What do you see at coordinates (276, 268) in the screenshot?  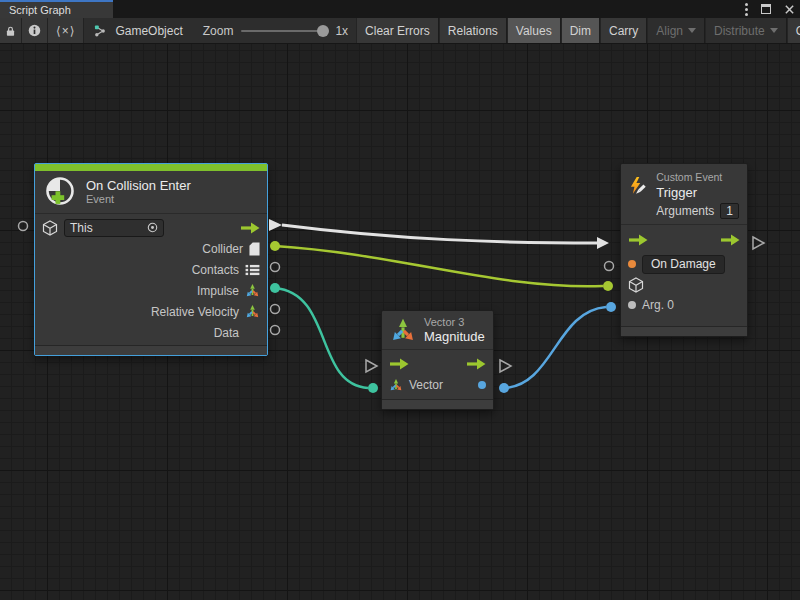 I see `port-contacts-out` at bounding box center [276, 268].